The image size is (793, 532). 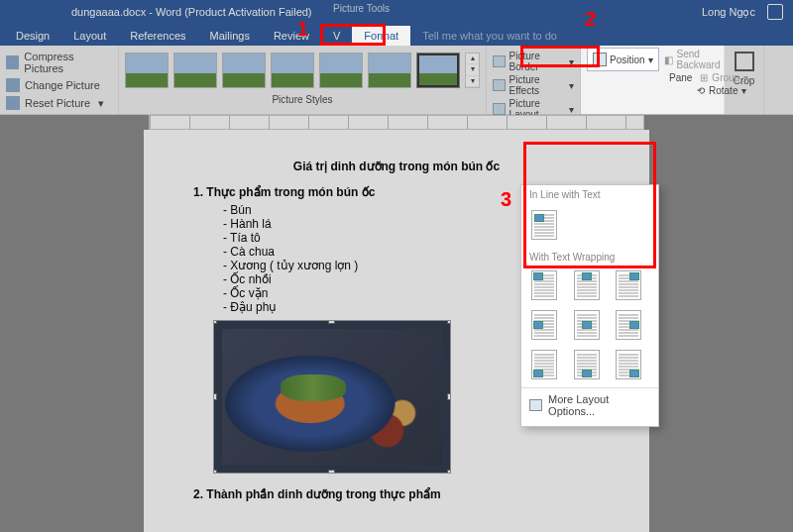 I want to click on crop-icon, so click(x=744, y=61).